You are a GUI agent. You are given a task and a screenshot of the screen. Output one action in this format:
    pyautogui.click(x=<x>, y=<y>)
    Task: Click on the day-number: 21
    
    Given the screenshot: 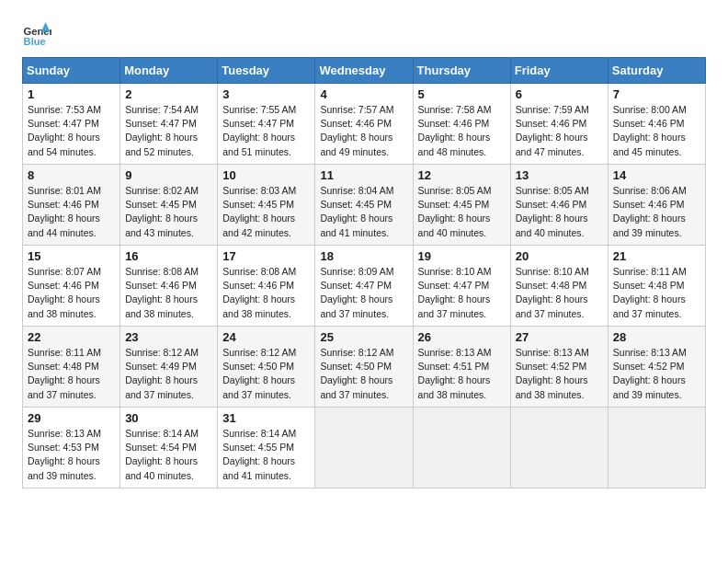 What is the action you would take?
    pyautogui.click(x=656, y=256)
    